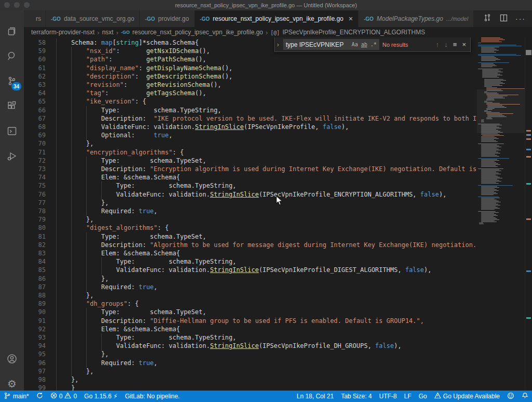 Image resolution: width=532 pixels, height=402 pixels. What do you see at coordinates (35, 338) in the screenshot?
I see `line-number: 93` at bounding box center [35, 338].